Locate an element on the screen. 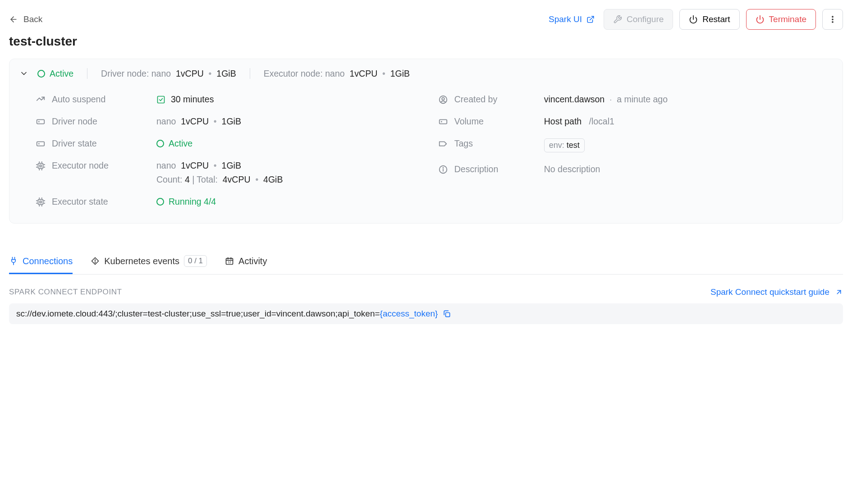 The height and width of the screenshot is (504, 852). info-icon is located at coordinates (443, 170).